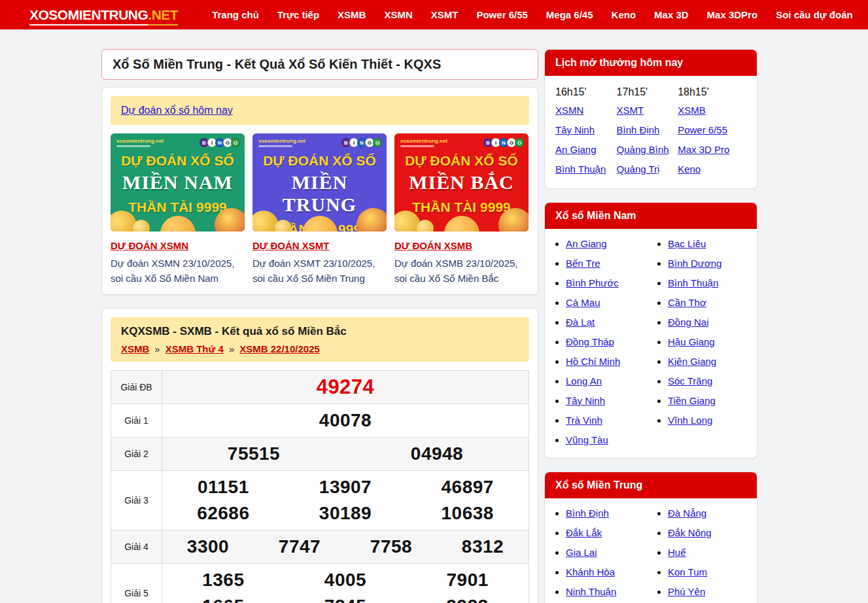  What do you see at coordinates (648, 110) in the screenshot?
I see `schedule-link: XSMT` at bounding box center [648, 110].